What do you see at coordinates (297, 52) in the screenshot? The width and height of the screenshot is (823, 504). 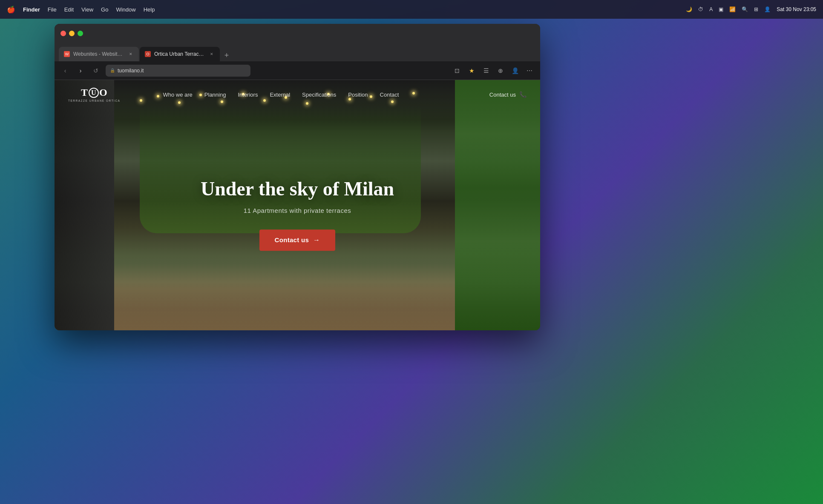 I see `tabs-bar: W Webunites - Website Solutio... ✕ O Ort…` at bounding box center [297, 52].